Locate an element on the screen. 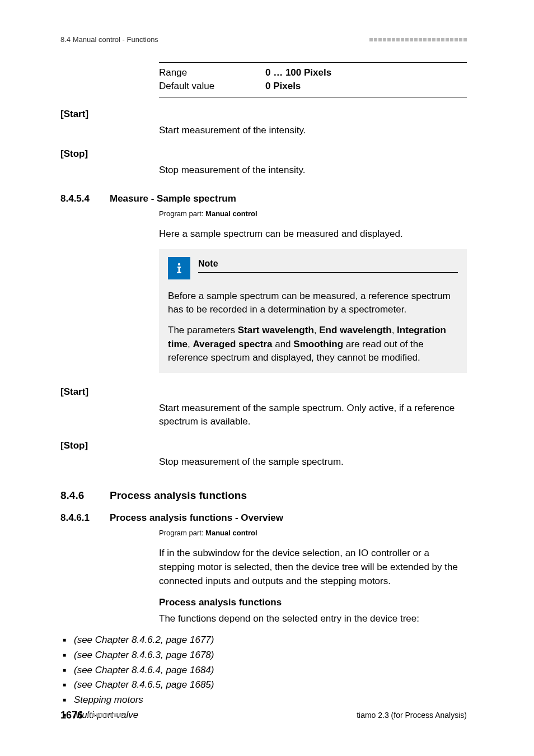  subintro-paf: The functions depend on the selected ent… is located at coordinates (313, 619).